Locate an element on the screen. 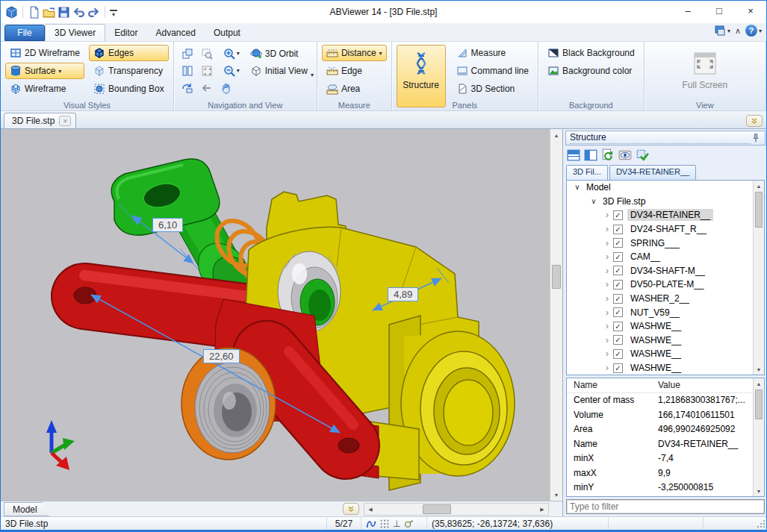 Image resolution: width=767 pixels, height=532 pixels. pan-button is located at coordinates (226, 88).